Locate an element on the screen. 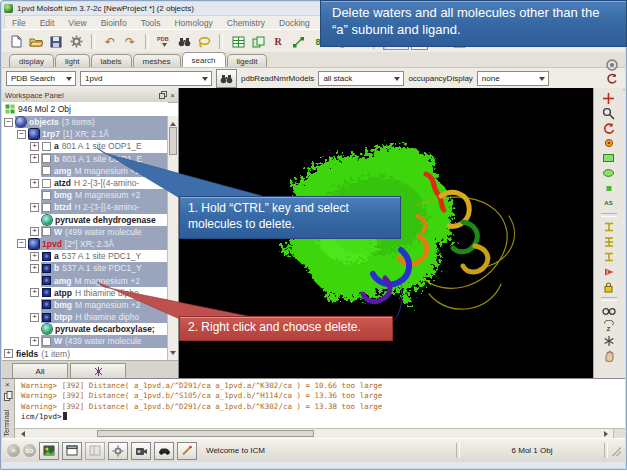  tree-row-content: pyruvate decarboxylase; is located at coordinates (104, 329).